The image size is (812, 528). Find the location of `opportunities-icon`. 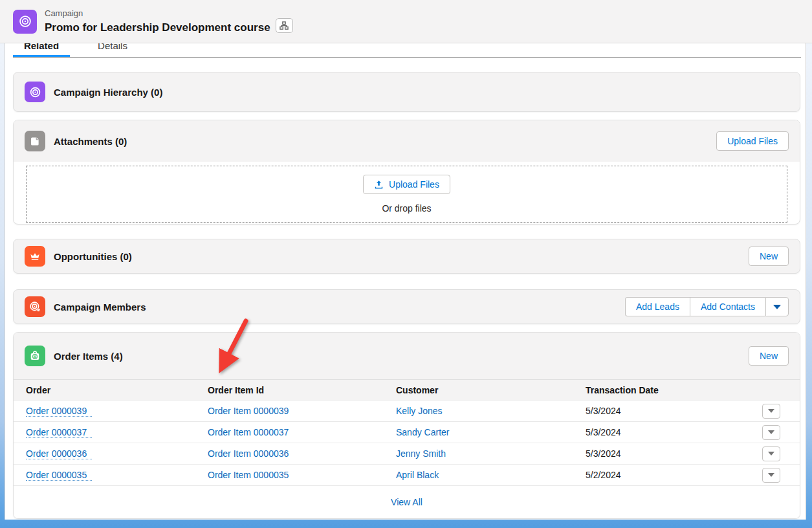

opportunities-icon is located at coordinates (35, 256).